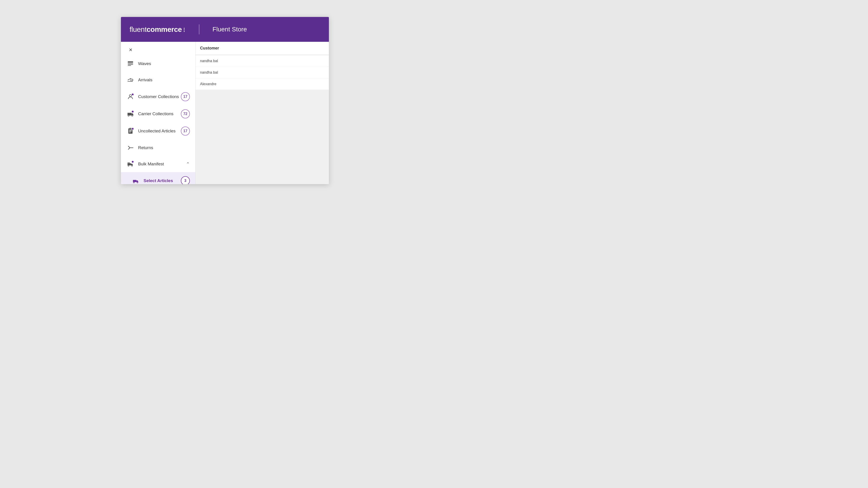  What do you see at coordinates (262, 48) in the screenshot?
I see `right-panel-header: Customer` at bounding box center [262, 48].